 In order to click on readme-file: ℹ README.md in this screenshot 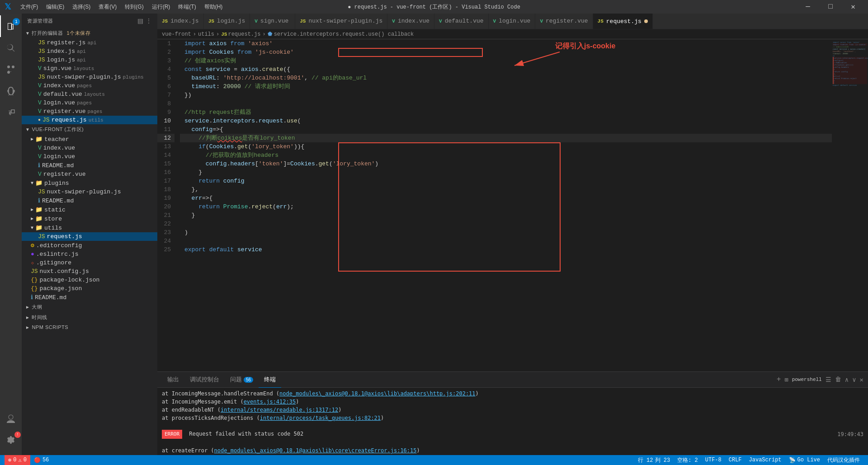, I will do `click(90, 165)`.